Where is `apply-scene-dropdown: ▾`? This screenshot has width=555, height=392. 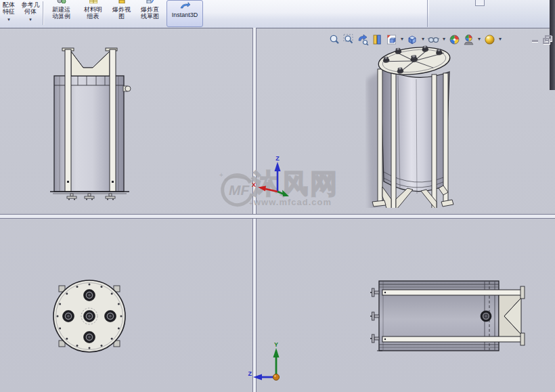 apply-scene-dropdown: ▾ is located at coordinates (479, 39).